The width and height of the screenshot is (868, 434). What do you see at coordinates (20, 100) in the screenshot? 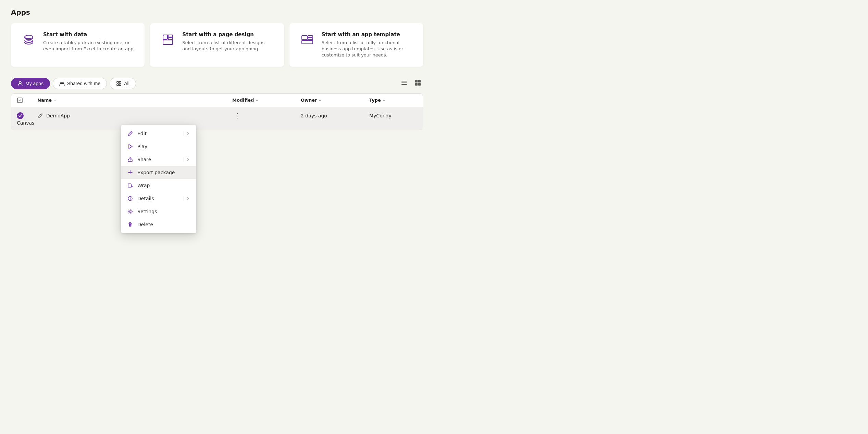
I see `select-all-icon` at bounding box center [20, 100].